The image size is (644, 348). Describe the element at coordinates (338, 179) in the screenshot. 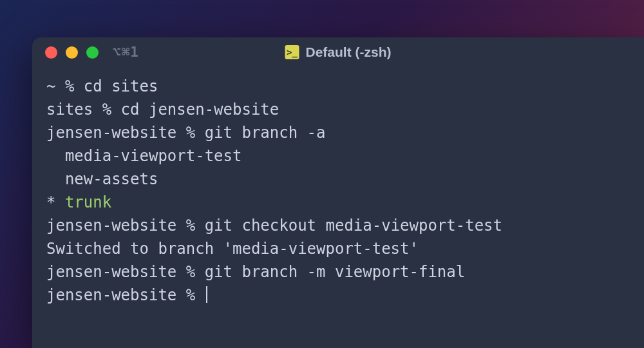

I see `terminal-line: new-assets` at that location.